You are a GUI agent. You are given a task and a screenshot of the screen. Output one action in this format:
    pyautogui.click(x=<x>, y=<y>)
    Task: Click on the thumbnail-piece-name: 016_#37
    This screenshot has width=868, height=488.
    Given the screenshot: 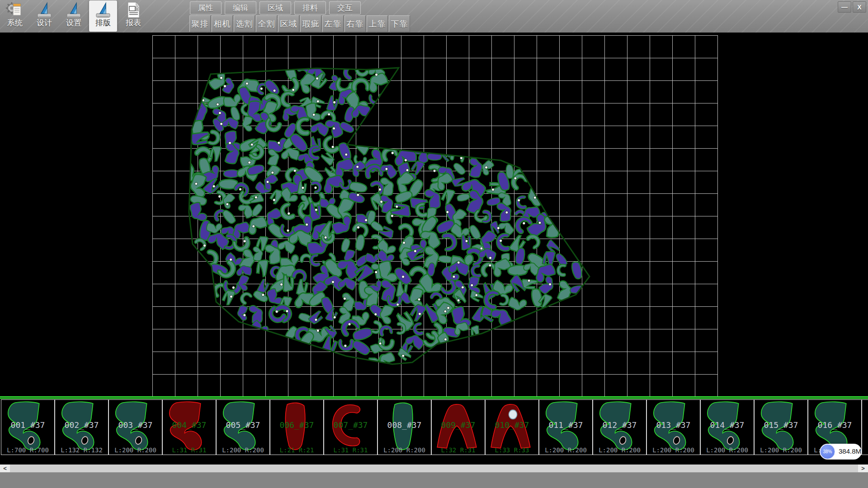 What is the action you would take?
    pyautogui.click(x=835, y=425)
    